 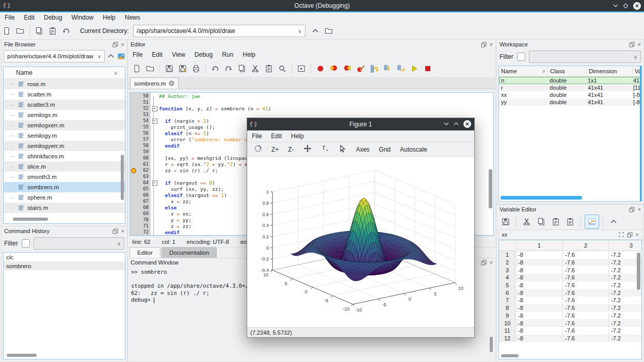 What do you see at coordinates (401, 69) in the screenshot?
I see `step-out-button` at bounding box center [401, 69].